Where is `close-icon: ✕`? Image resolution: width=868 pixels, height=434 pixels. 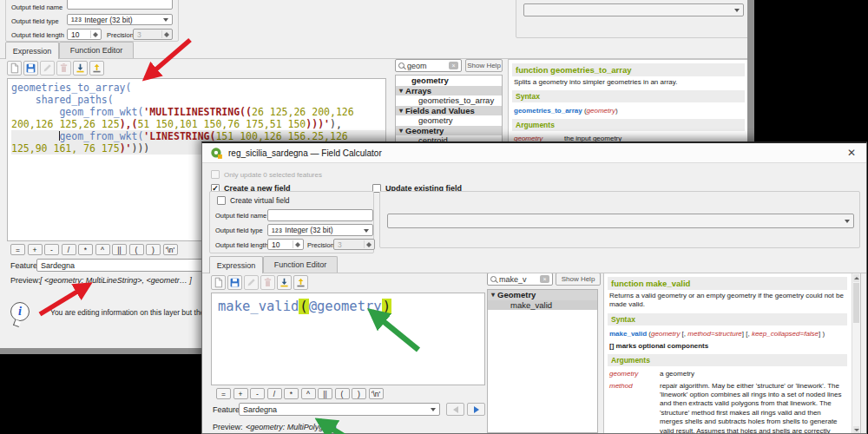 close-icon: ✕ is located at coordinates (852, 153).